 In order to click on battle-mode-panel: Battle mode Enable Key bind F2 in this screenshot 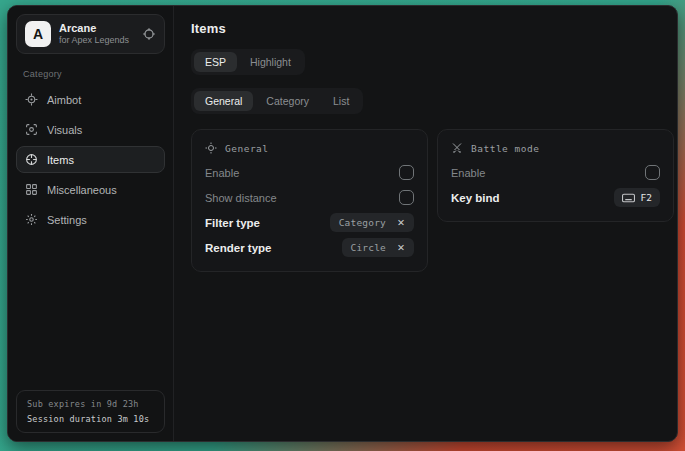, I will do `click(556, 176)`.